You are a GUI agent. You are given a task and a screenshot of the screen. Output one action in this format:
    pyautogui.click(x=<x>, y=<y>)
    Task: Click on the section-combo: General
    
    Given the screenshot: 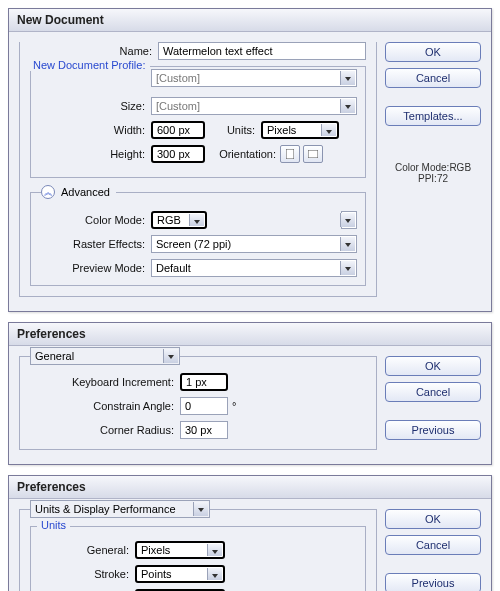 What is the action you would take?
    pyautogui.click(x=105, y=356)
    